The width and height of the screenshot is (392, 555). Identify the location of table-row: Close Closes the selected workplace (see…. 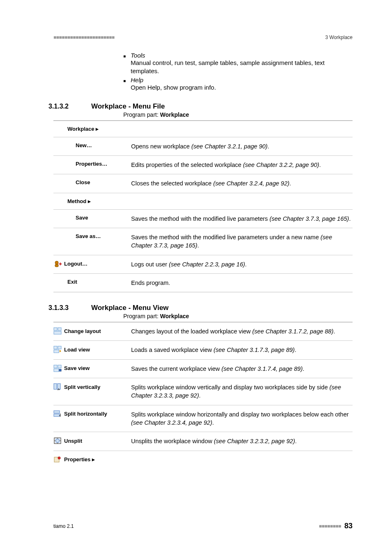
(203, 183).